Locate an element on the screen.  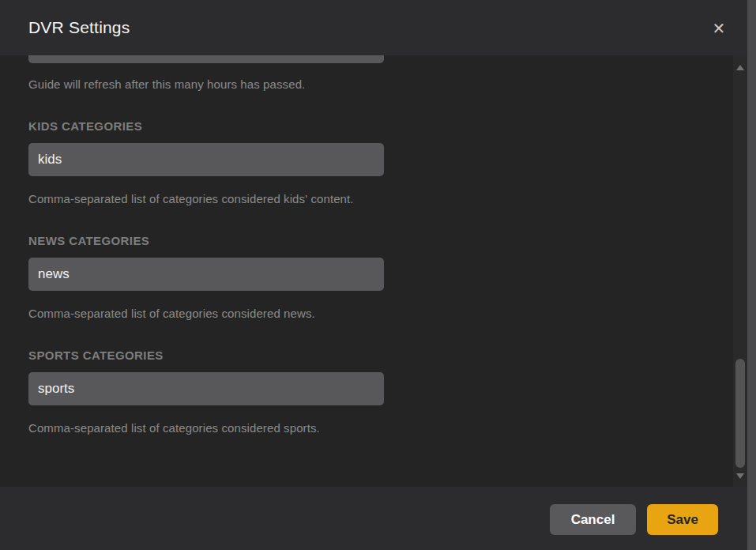
save-button: Save is located at coordinates (683, 520).